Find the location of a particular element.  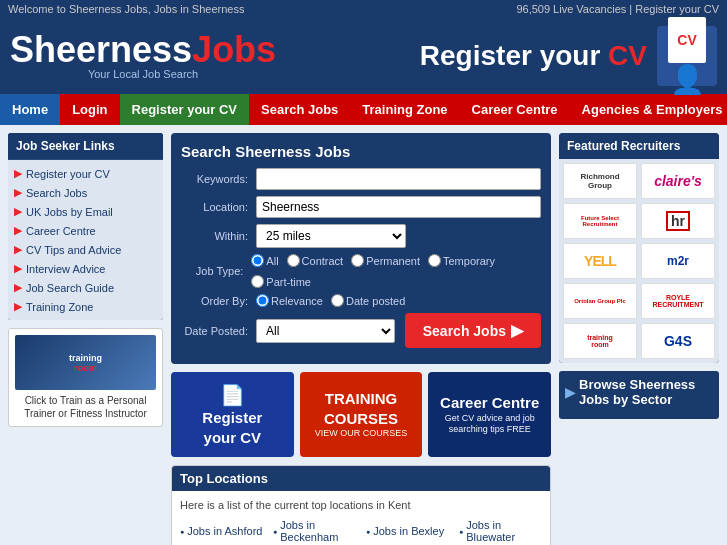

register-cv-header-banner: Register your CV 👤 is located at coordinates (568, 56).